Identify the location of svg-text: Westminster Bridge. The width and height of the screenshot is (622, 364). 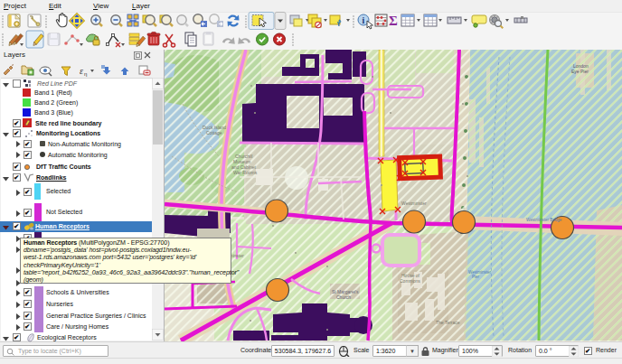
(544, 220).